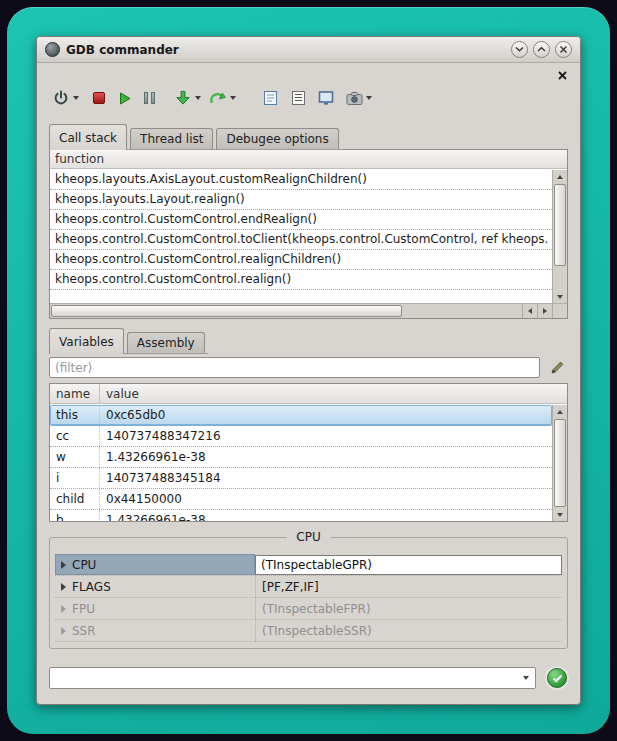 The height and width of the screenshot is (741, 617). I want to click on maximize-button, so click(542, 50).